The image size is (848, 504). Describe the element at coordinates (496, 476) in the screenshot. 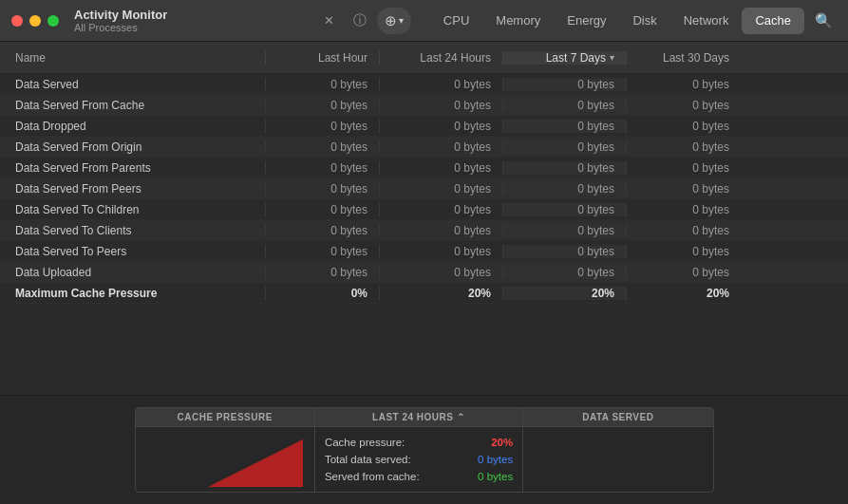

I see `cache-value: 0 bytes` at that location.